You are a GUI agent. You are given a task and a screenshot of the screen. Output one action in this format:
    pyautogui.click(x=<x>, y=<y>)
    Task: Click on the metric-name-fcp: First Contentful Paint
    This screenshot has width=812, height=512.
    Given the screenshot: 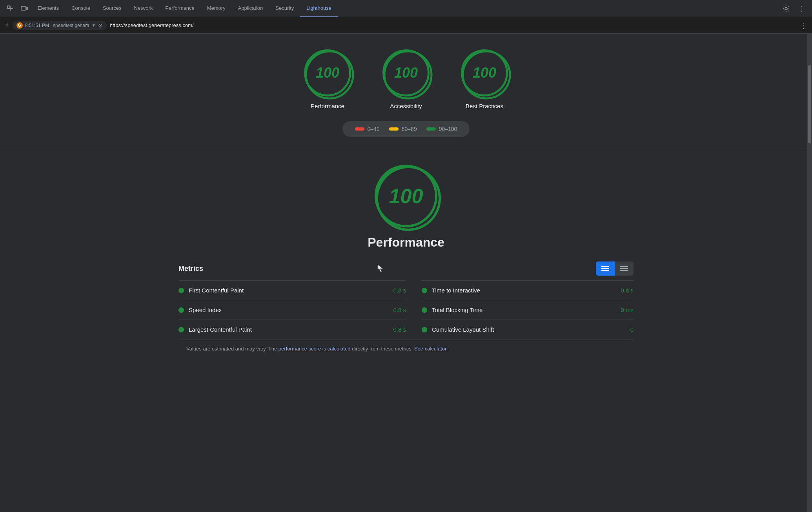 What is the action you would take?
    pyautogui.click(x=289, y=290)
    